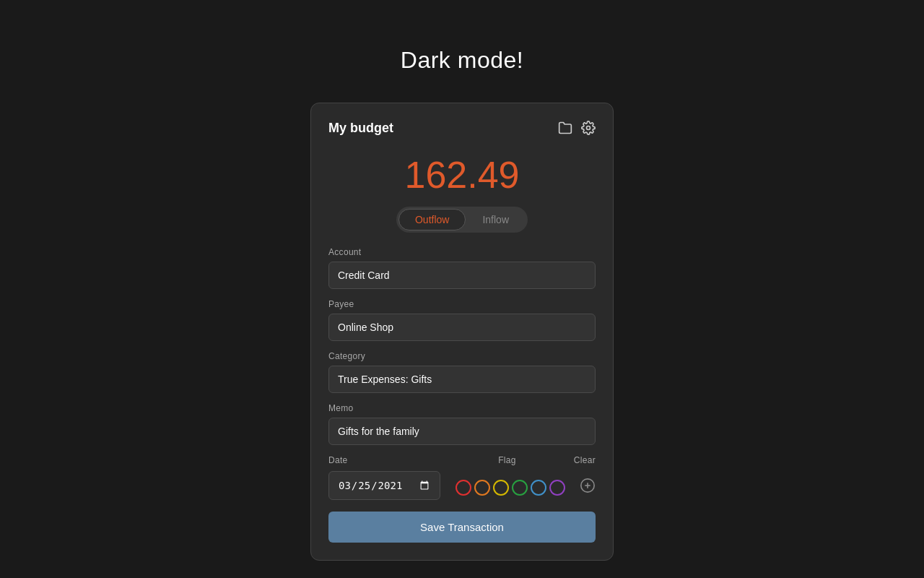 The image size is (924, 578). I want to click on amount-value: 162.49, so click(462, 175).